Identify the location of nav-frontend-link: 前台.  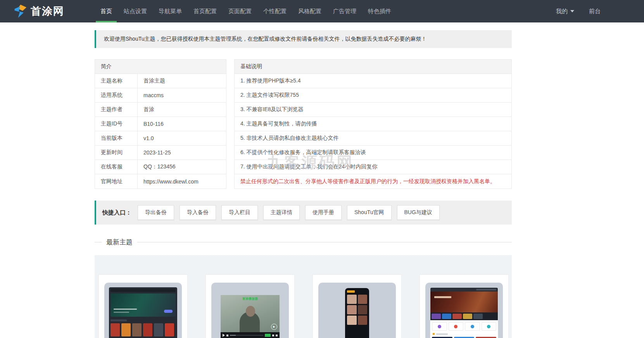
(595, 12).